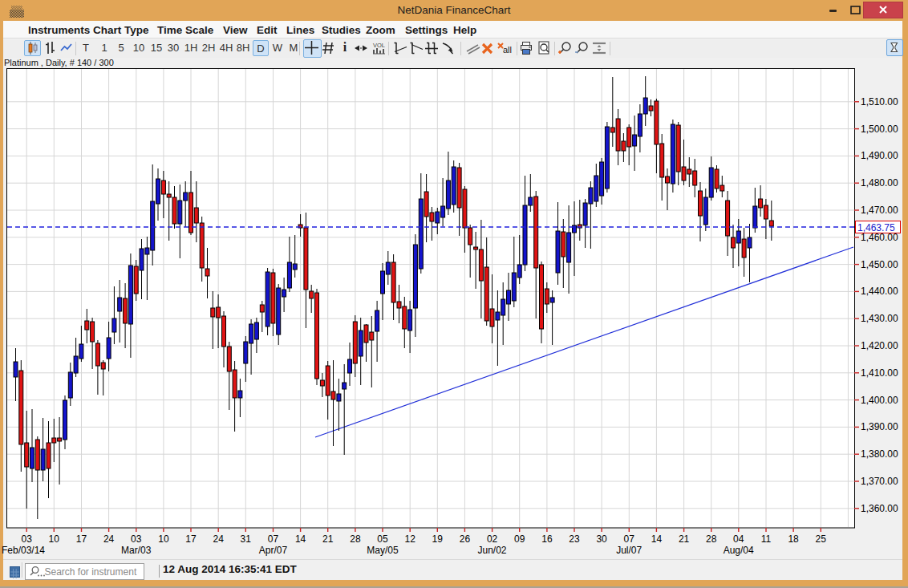 This screenshot has width=908, height=588. I want to click on svg-text: May/05, so click(383, 550).